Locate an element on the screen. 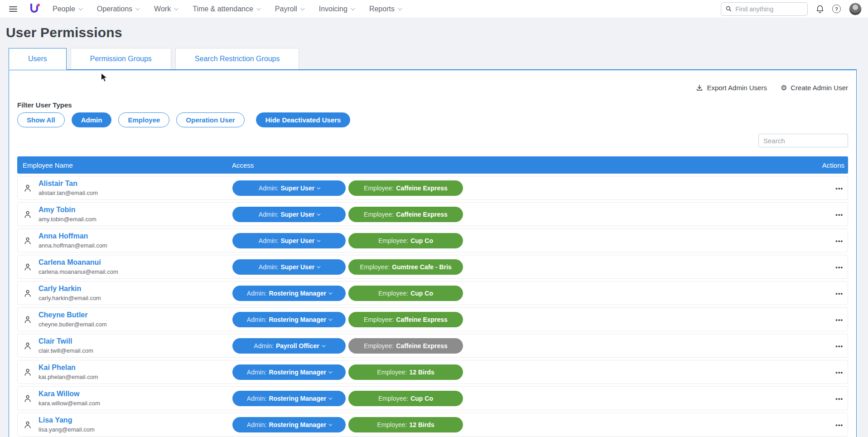 This screenshot has height=437, width=868. nav-menu-item: People is located at coordinates (67, 9).